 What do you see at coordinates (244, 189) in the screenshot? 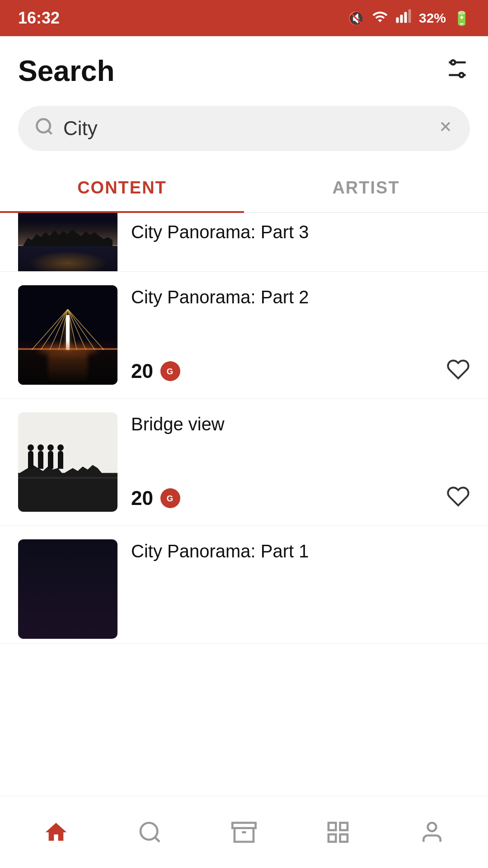
I see `tabs: CONTENT ARTIST` at bounding box center [244, 189].